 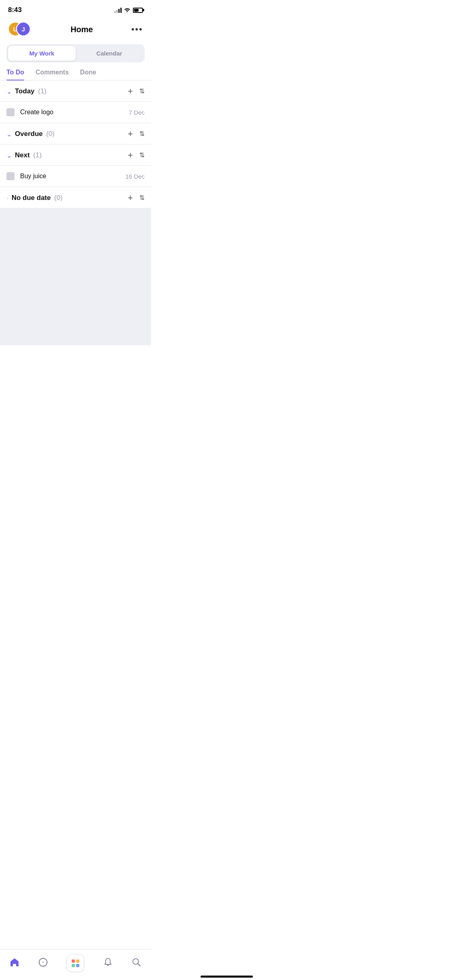 What do you see at coordinates (76, 155) in the screenshot?
I see `section-next: ⌄ Next (1) + ⇅` at bounding box center [76, 155].